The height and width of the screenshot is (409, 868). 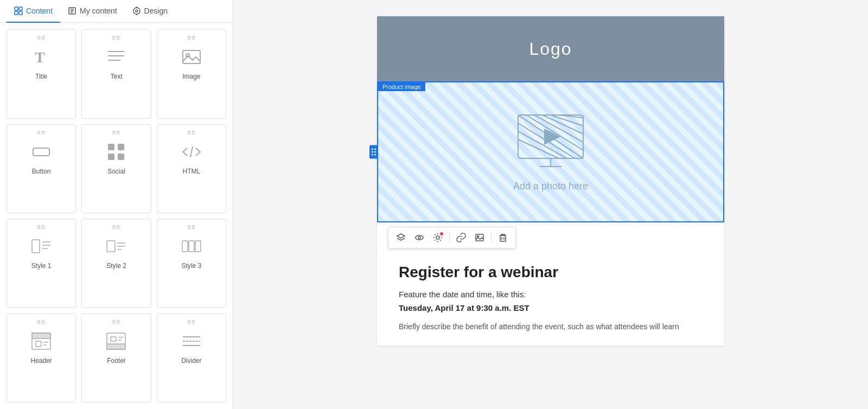 What do you see at coordinates (191, 266) in the screenshot?
I see `block-style3-label: Style 3` at bounding box center [191, 266].